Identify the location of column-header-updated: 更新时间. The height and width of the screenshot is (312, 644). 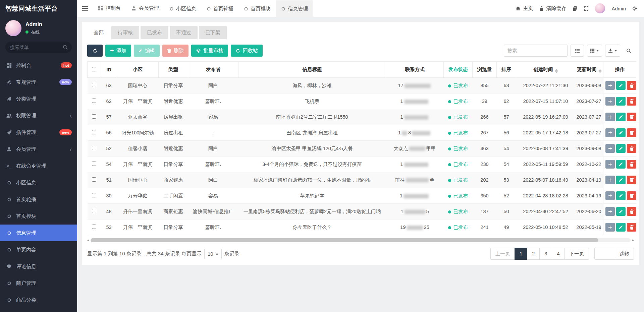
(589, 70).